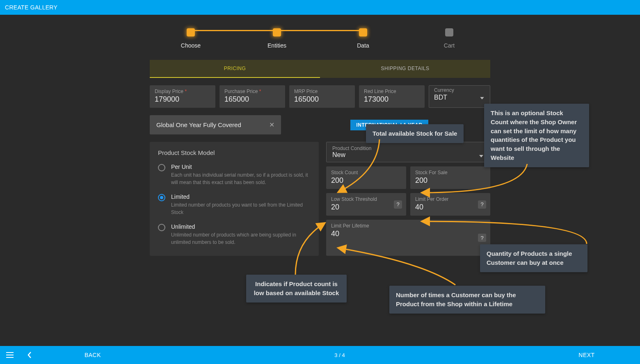  I want to click on radio-desc: Unlimited number of products which are b…, so click(241, 239).